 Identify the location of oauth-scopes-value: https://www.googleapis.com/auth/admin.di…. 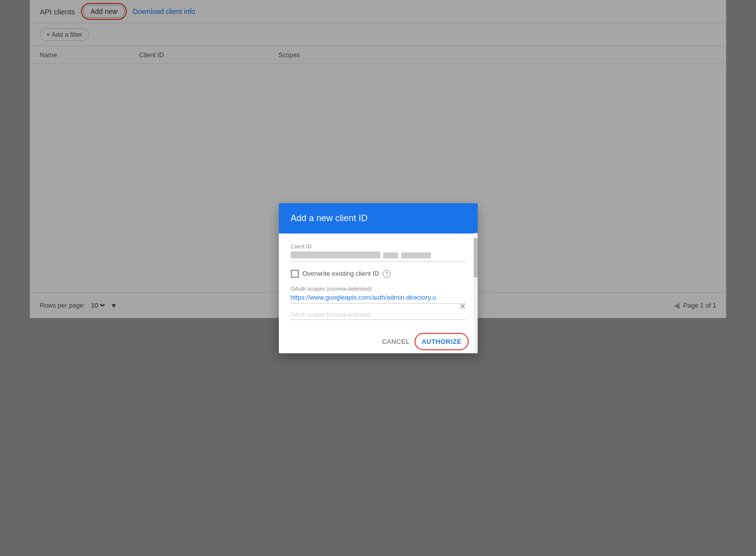
(378, 297).